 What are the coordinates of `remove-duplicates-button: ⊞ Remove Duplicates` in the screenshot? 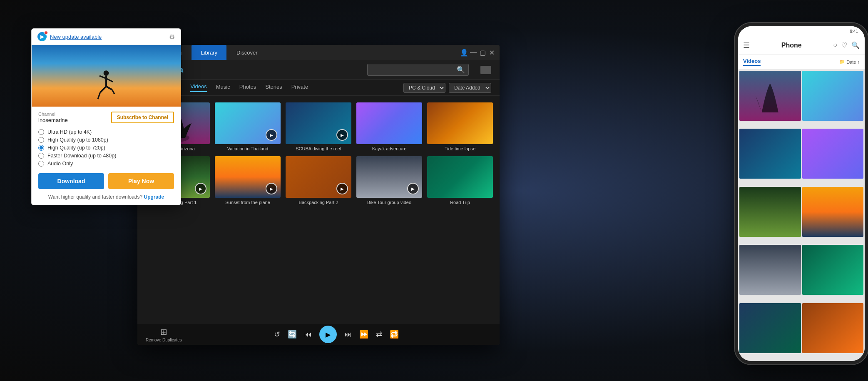 It's located at (164, 335).